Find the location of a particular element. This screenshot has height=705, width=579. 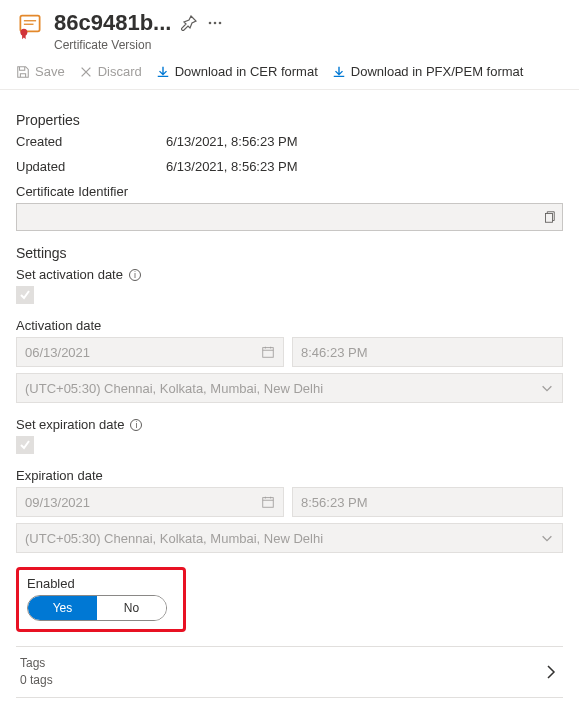

updated-row: Updated 6/13/2021, 8:56:23 PM is located at coordinates (290, 166).